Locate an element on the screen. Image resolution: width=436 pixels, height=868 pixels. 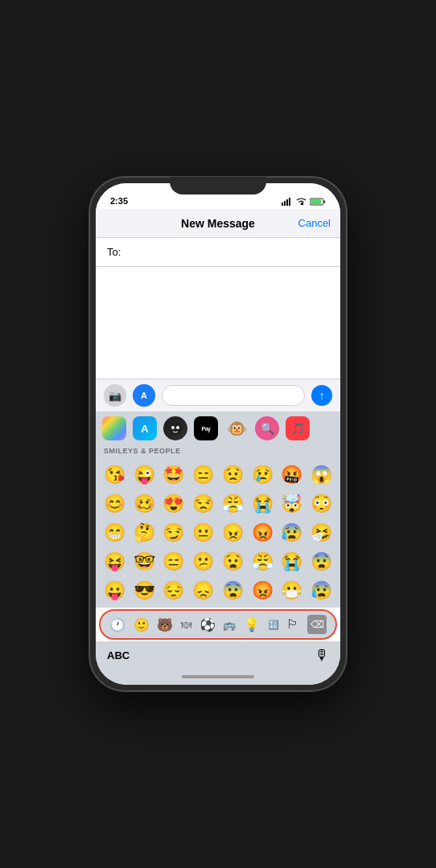
nav-bar: New Message Cancel is located at coordinates (218, 223).